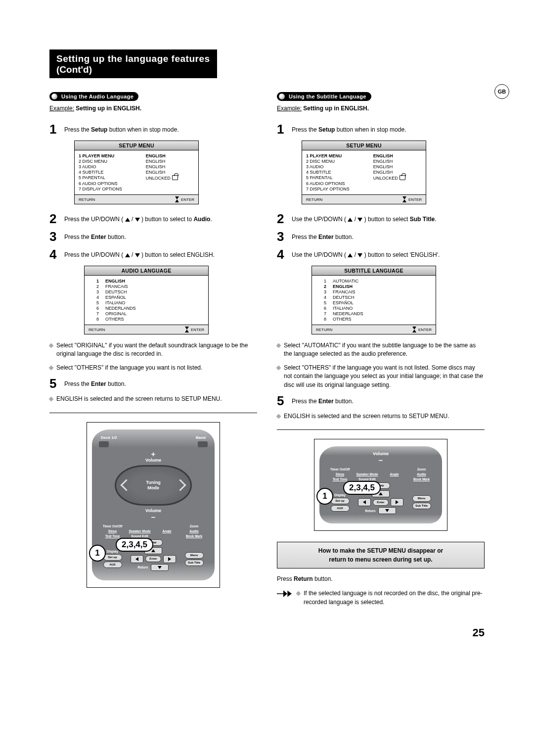 The image size is (534, 756). Describe the element at coordinates (175, 178) in the screenshot. I see `lock-icon` at that location.